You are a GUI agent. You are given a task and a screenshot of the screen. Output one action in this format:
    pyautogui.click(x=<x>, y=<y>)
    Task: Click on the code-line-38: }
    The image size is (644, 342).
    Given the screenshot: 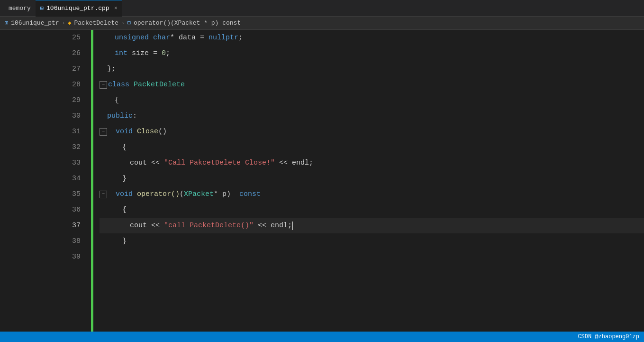 What is the action you would take?
    pyautogui.click(x=372, y=241)
    